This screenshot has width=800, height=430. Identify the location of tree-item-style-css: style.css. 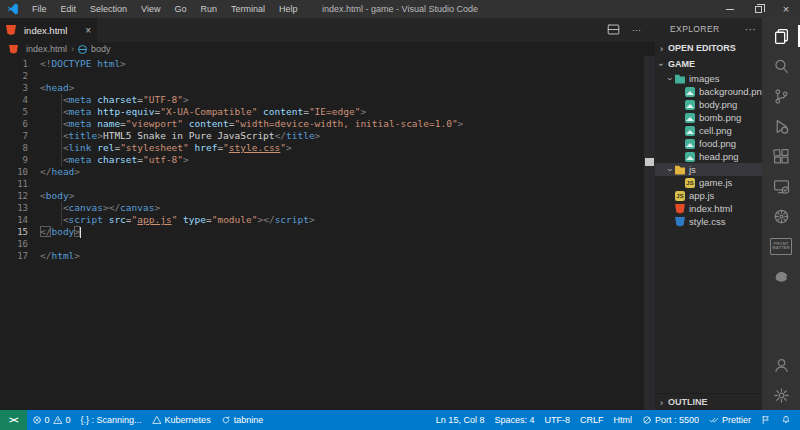
(708, 222).